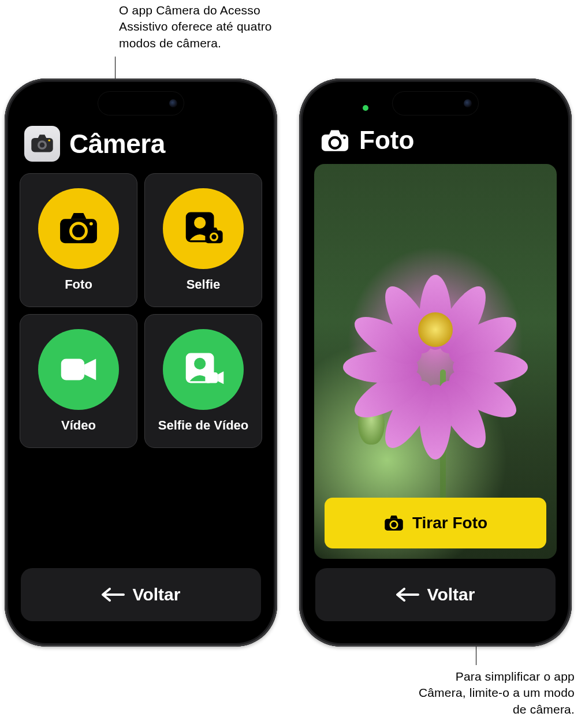  I want to click on app-title: Foto, so click(387, 140).